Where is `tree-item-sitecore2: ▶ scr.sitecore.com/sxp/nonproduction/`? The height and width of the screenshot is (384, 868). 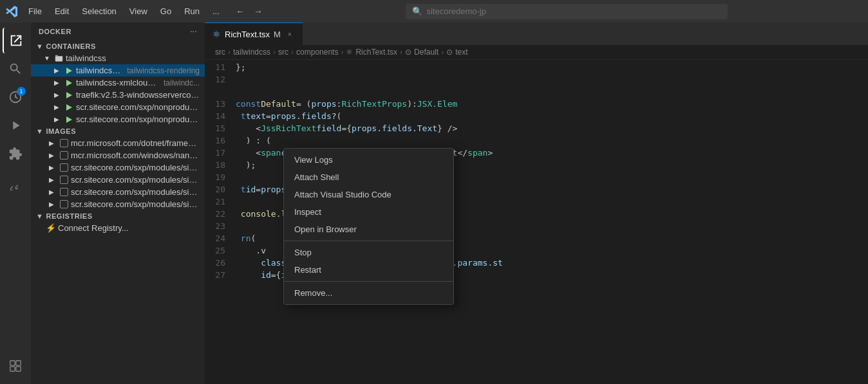
tree-item-sitecore2: ▶ scr.sitecore.com/sxp/nonproduction/ is located at coordinates (118, 120).